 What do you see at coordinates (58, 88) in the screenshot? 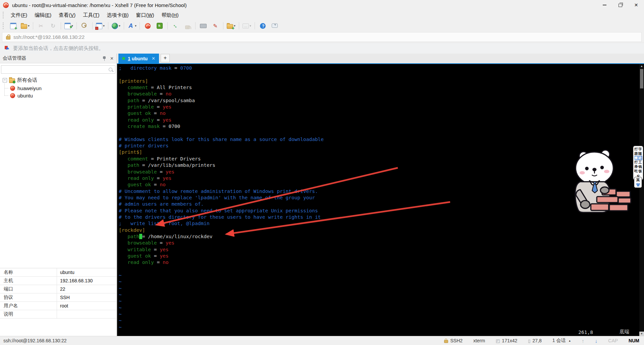
I see `tree-item-huaweiyun: huaweiyun` at bounding box center [58, 88].